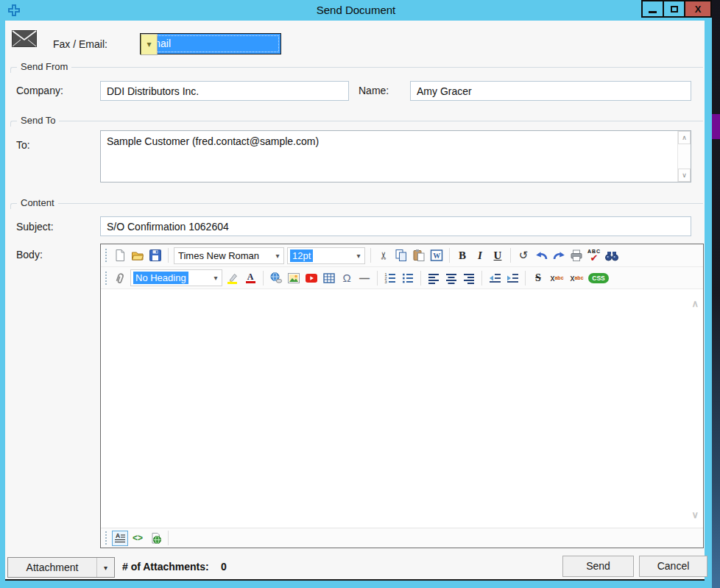  I want to click on subject-input, so click(396, 227).